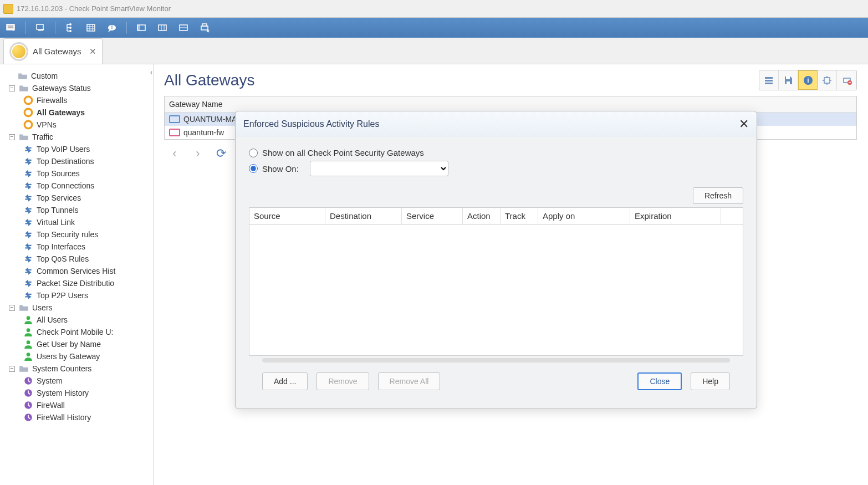  I want to click on col-expiration: Expiration, so click(676, 216).